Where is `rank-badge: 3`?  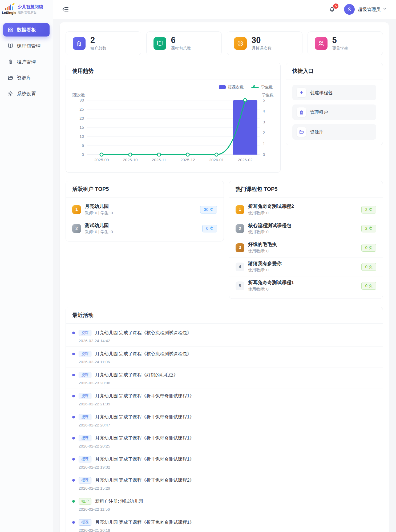 rank-badge: 3 is located at coordinates (240, 248).